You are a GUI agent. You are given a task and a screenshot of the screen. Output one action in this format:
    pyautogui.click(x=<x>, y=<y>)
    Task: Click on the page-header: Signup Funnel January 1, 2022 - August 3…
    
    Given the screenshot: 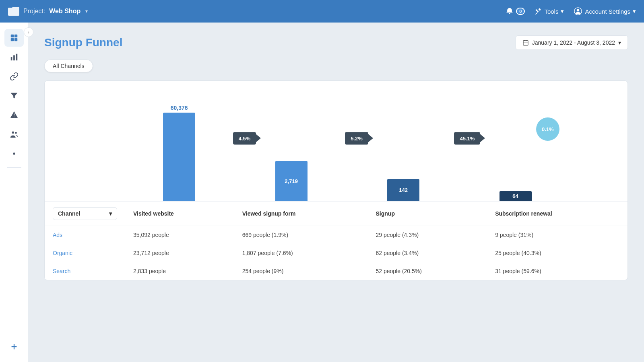 What is the action you would take?
    pyautogui.click(x=336, y=43)
    